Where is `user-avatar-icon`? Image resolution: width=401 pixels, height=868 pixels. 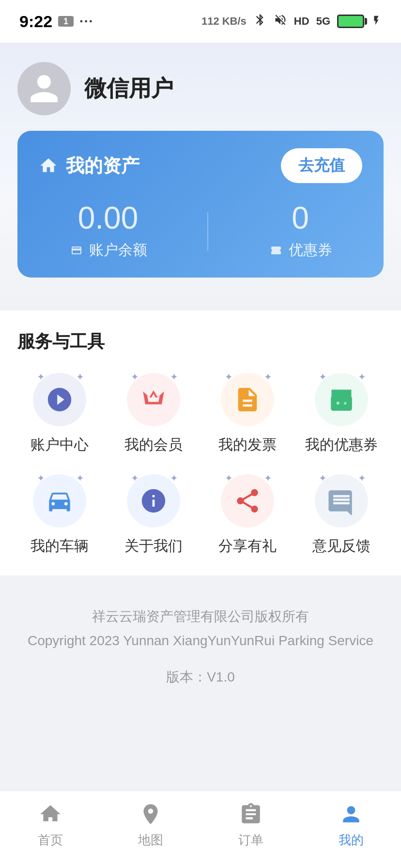 user-avatar-icon is located at coordinates (44, 89).